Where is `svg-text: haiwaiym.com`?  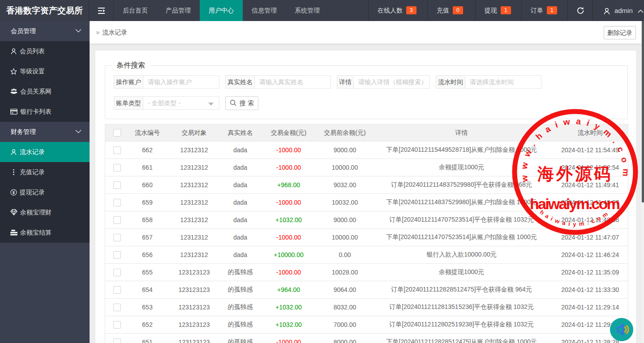 svg-text: haiwaiym.com is located at coordinates (575, 204).